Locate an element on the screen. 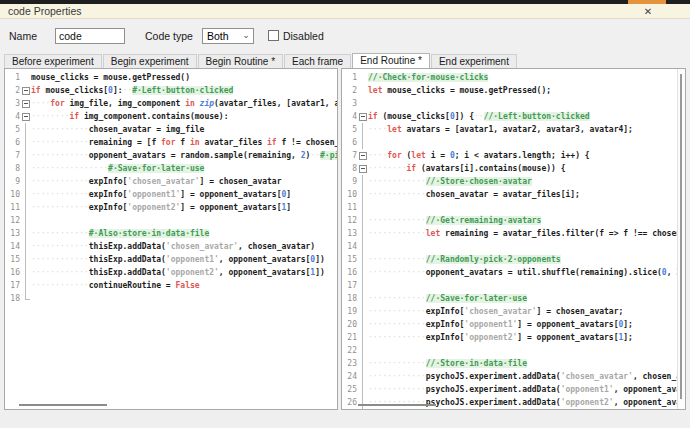 This screenshot has height=428, width=690. code-text: ················#·Save·for·later·use is located at coordinates (184, 168).